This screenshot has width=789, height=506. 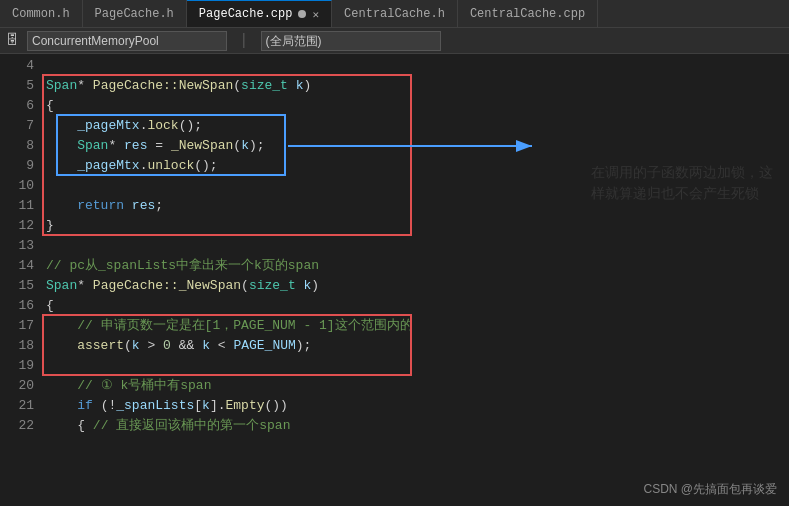 What do you see at coordinates (416, 86) in the screenshot?
I see `code-line-5: Span* PageCache::NewSpan(size_t k)` at bounding box center [416, 86].